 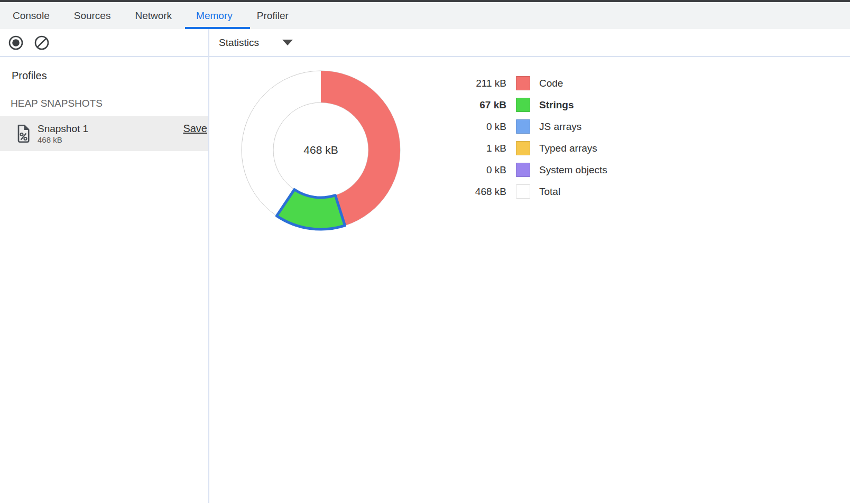 I want to click on legend-row-code: 211 kBCode, so click(x=528, y=83).